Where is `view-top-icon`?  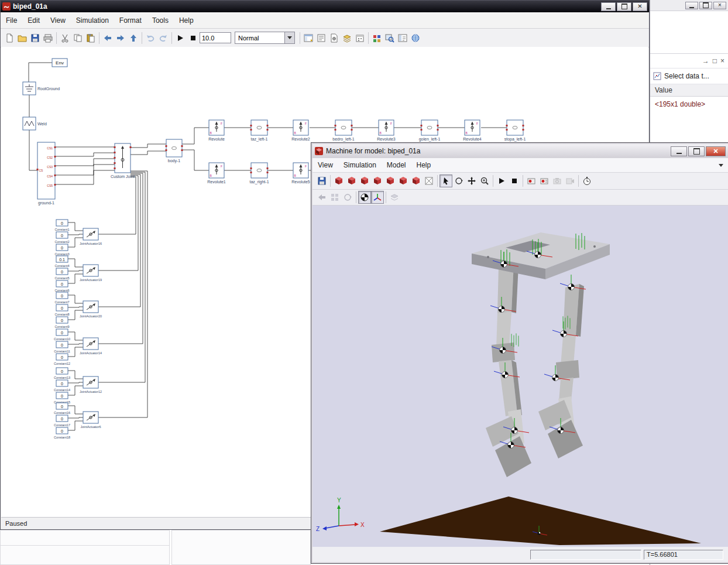 view-top-icon is located at coordinates (403, 181).